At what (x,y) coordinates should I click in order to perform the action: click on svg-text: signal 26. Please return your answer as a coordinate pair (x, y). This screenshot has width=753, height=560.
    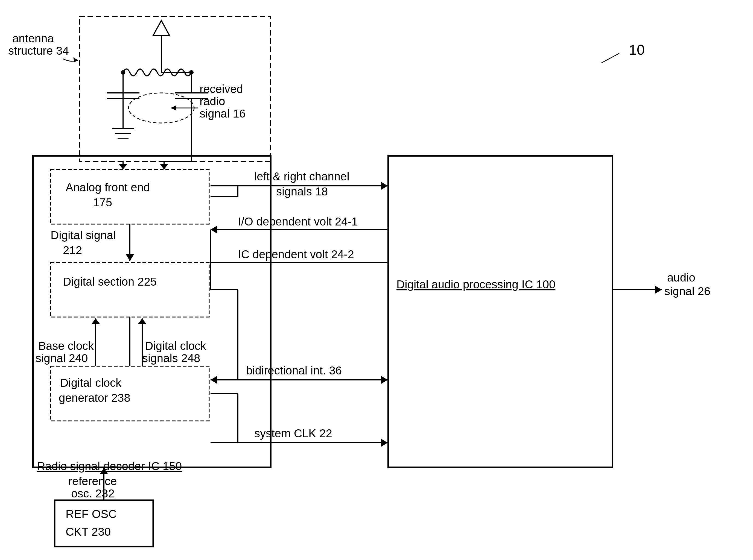
    Looking at the image, I should click on (688, 291).